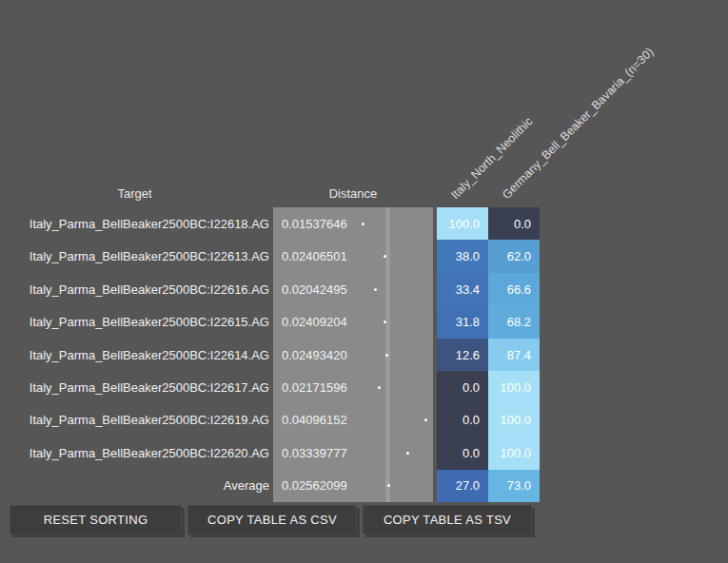 This screenshot has width=728, height=563. I want to click on target-label: Italy_Parma_BellBeaker2500BC:I22613.AG, so click(149, 257).